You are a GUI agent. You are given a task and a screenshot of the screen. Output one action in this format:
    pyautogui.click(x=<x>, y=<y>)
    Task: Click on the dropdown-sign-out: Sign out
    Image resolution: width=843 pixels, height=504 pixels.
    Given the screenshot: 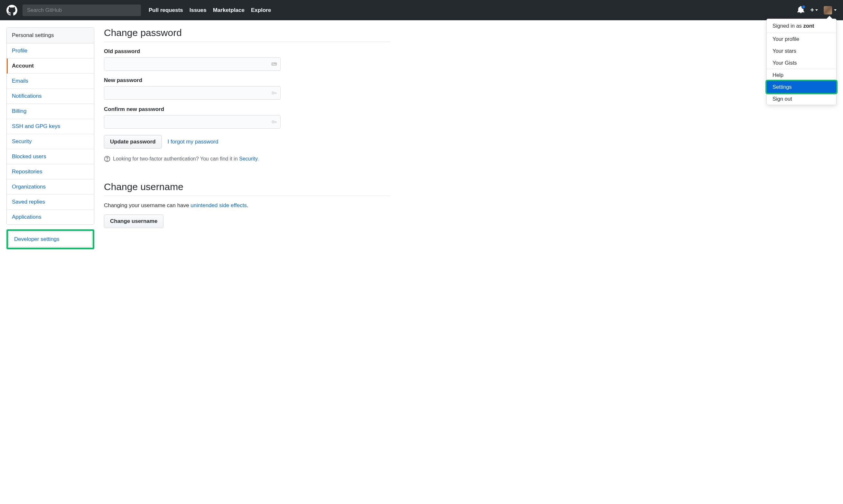 What is the action you would take?
    pyautogui.click(x=802, y=99)
    